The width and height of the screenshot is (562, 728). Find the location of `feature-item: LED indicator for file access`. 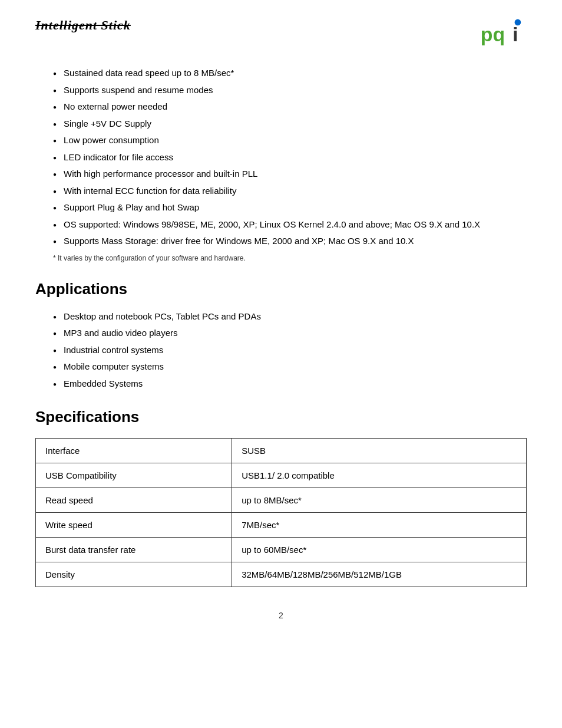

feature-item: LED indicator for file access is located at coordinates (290, 158).